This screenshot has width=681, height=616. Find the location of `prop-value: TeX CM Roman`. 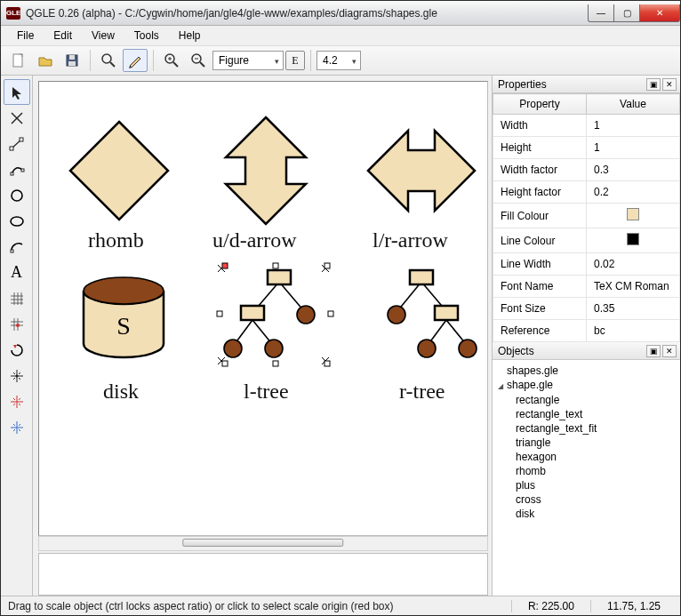

prop-value: TeX CM Roman is located at coordinates (633, 286).